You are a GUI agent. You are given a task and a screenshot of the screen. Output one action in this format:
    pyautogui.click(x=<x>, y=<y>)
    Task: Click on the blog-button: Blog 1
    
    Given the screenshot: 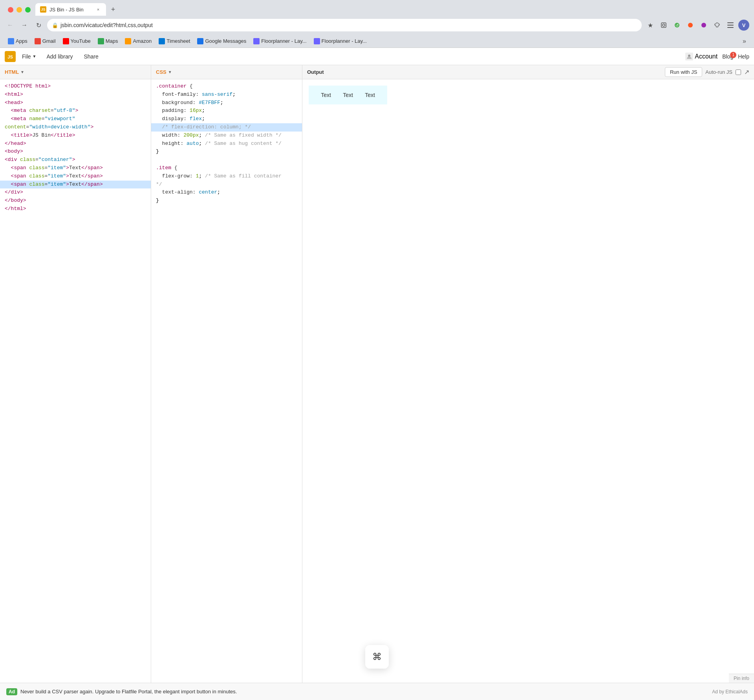 What is the action you would take?
    pyautogui.click(x=728, y=57)
    